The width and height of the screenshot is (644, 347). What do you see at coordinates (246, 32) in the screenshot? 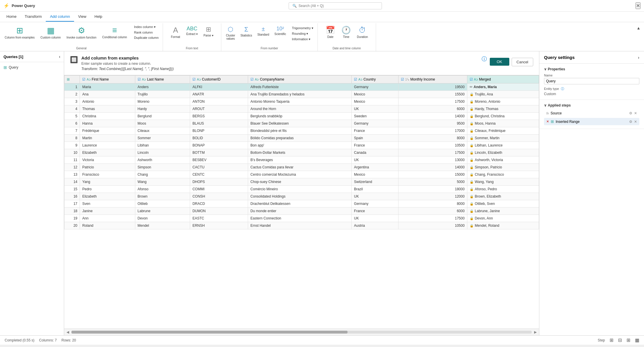
I see `ribbon-btn-statistics: Σ Statistics` at bounding box center [246, 32].